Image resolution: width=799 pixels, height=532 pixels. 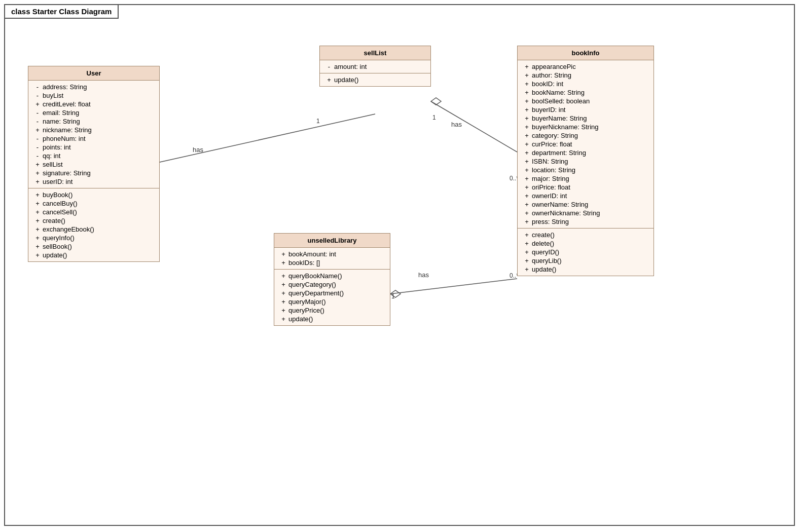 What do you see at coordinates (586, 144) in the screenshot?
I see `class-bookinfo-attributes: +appearancePic +author: String +bookID: …` at bounding box center [586, 144].